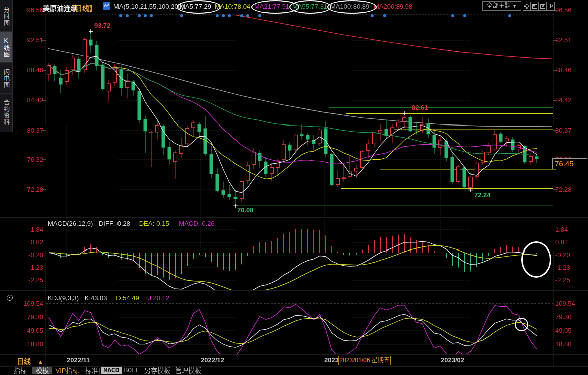 Image resolution: width=588 pixels, height=375 pixels. What do you see at coordinates (213, 360) in the screenshot?
I see `date-axis-label: 2022/12` at bounding box center [213, 360].